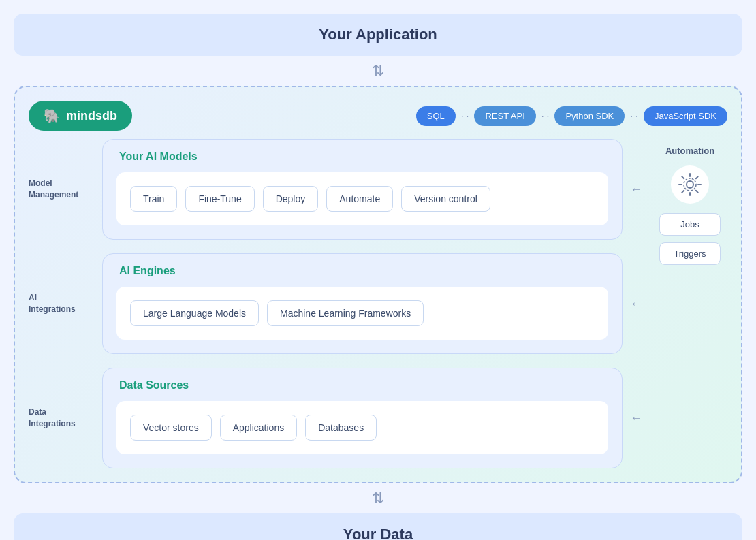 Image resolution: width=756 pixels, height=540 pixels. I want to click on sep2: · ·, so click(546, 116).